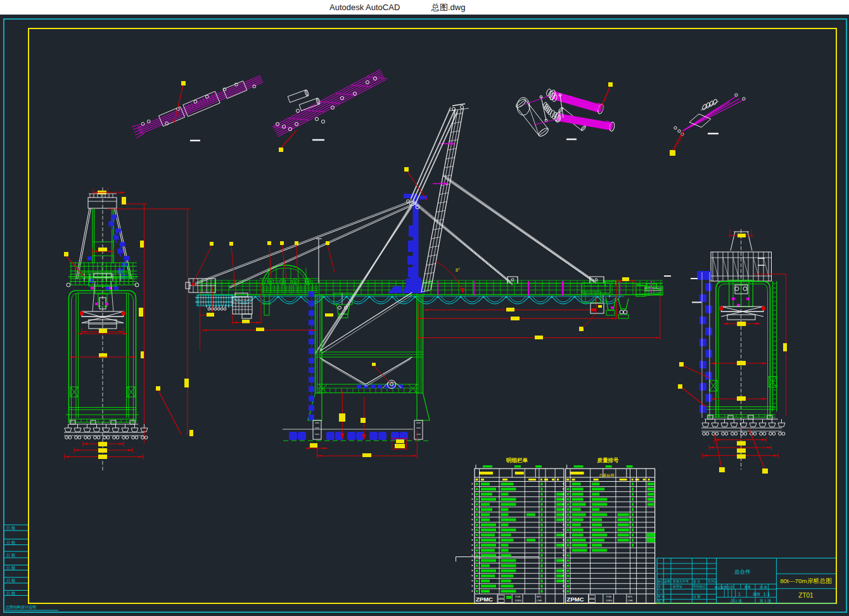 This screenshot has width=849, height=616. Describe the element at coordinates (724, 588) in the screenshot. I see `svg-text: 标记处数分区` at that location.